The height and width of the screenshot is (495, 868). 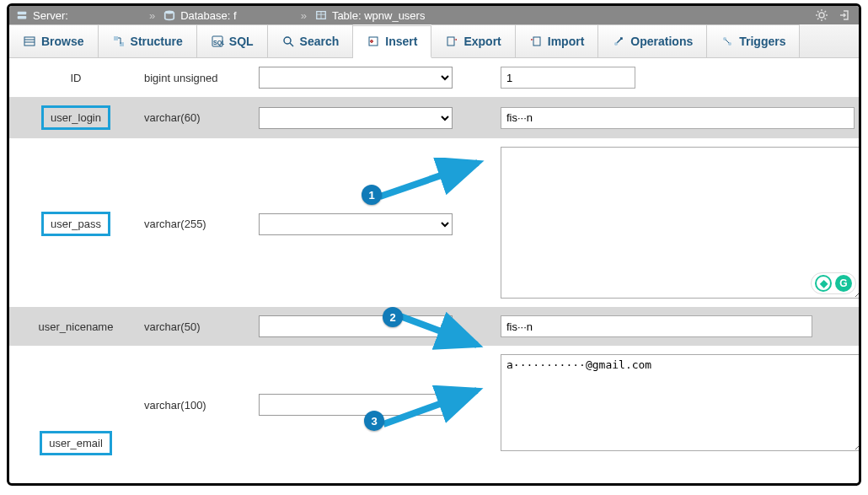 I want to click on operations-icon, so click(x=619, y=41).